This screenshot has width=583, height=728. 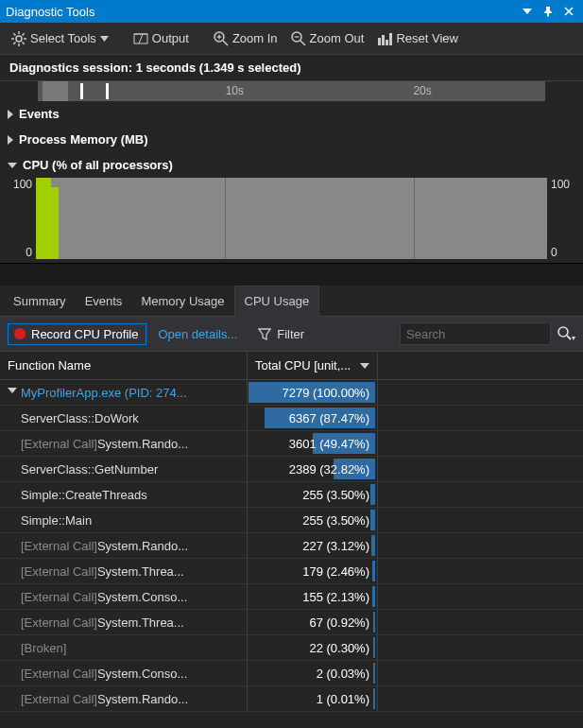 What do you see at coordinates (161, 39) in the screenshot?
I see `output-button: Output` at bounding box center [161, 39].